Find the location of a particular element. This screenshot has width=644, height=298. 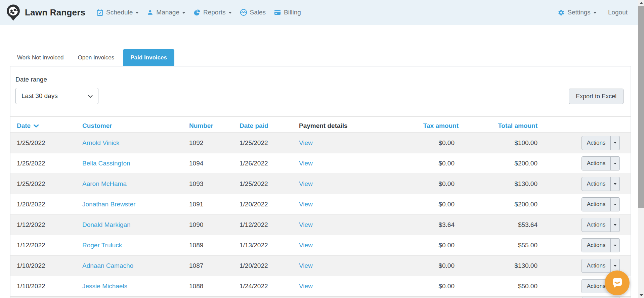

column-header-date-paid: Date paid is located at coordinates (269, 126).